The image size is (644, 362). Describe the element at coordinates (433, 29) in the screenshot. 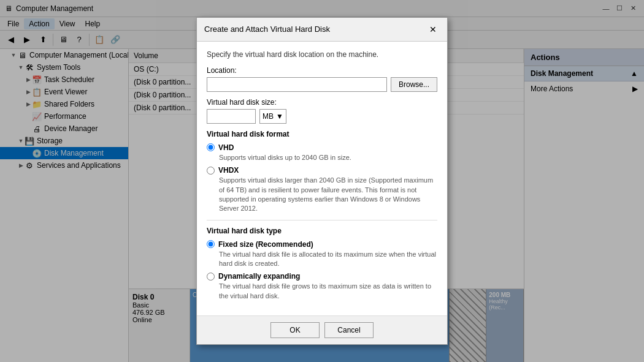

I see `dialog-close-button: ✕` at that location.